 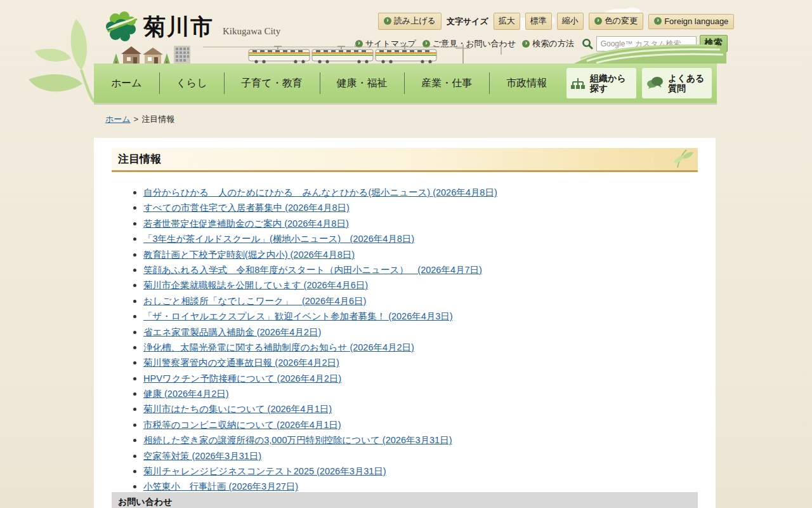 What do you see at coordinates (279, 239) in the screenshot?
I see `news-link: 「3年生が茶イルドスクール」(横地小ニュース) (2026年4月8日)` at bounding box center [279, 239].